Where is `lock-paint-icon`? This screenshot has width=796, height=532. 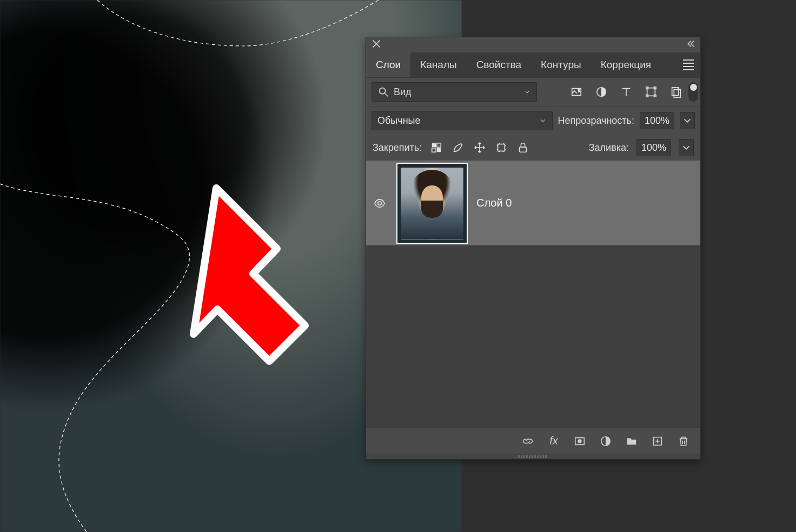
lock-paint-icon is located at coordinates (458, 148).